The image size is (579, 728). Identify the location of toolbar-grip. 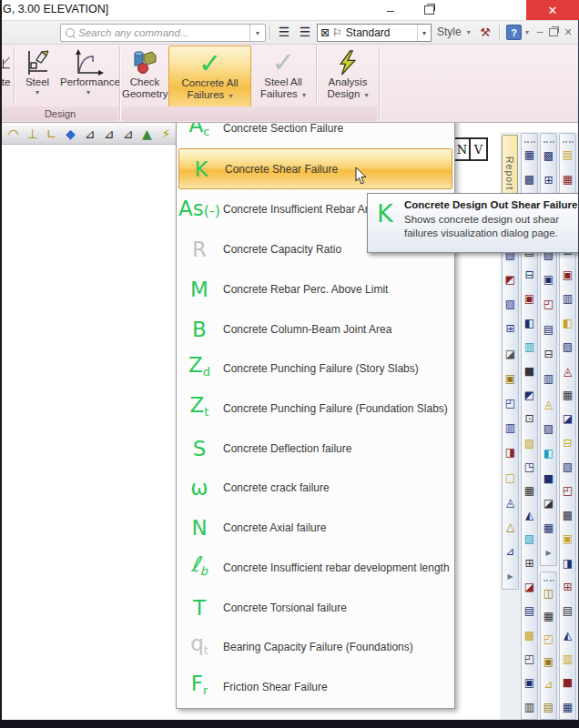
(549, 578).